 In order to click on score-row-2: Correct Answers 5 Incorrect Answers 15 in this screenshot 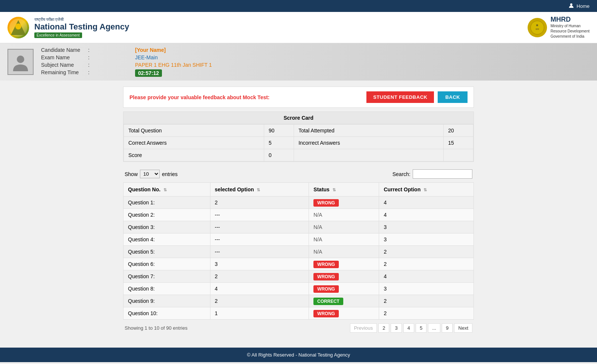, I will do `click(298, 143)`.